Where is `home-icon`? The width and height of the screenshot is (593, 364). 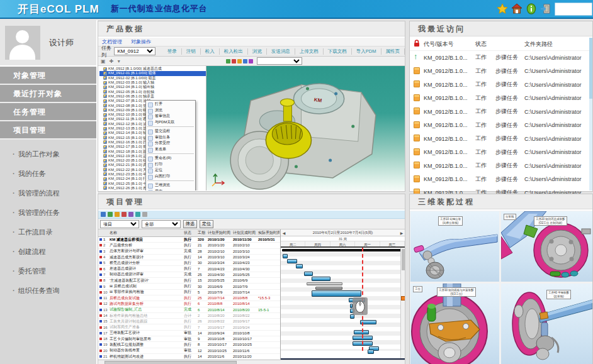 home-icon is located at coordinates (517, 9).